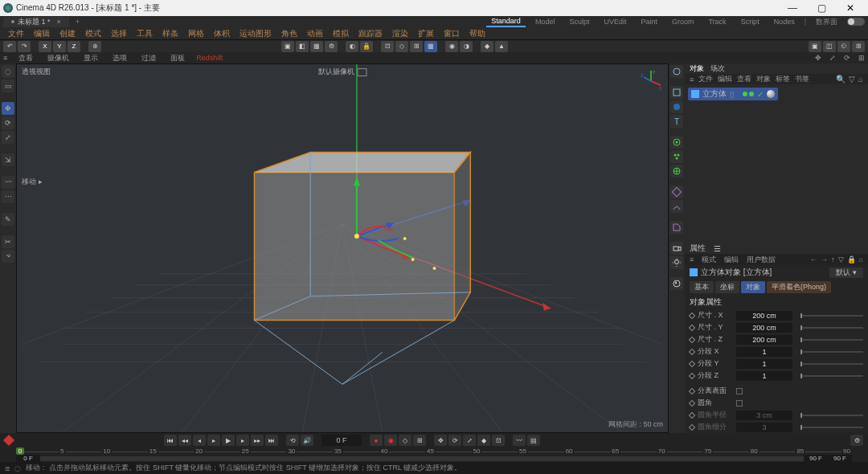 The width and height of the screenshot is (868, 474). What do you see at coordinates (145, 34) in the screenshot?
I see `menu-tools: 工具` at bounding box center [145, 34].